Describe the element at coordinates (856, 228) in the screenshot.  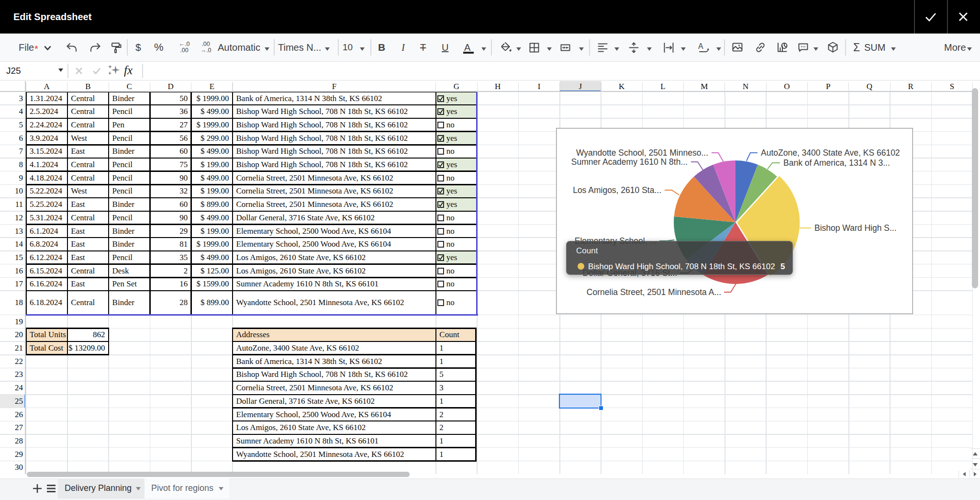
I see `svg-text: Bishop Ward High S...` at that location.